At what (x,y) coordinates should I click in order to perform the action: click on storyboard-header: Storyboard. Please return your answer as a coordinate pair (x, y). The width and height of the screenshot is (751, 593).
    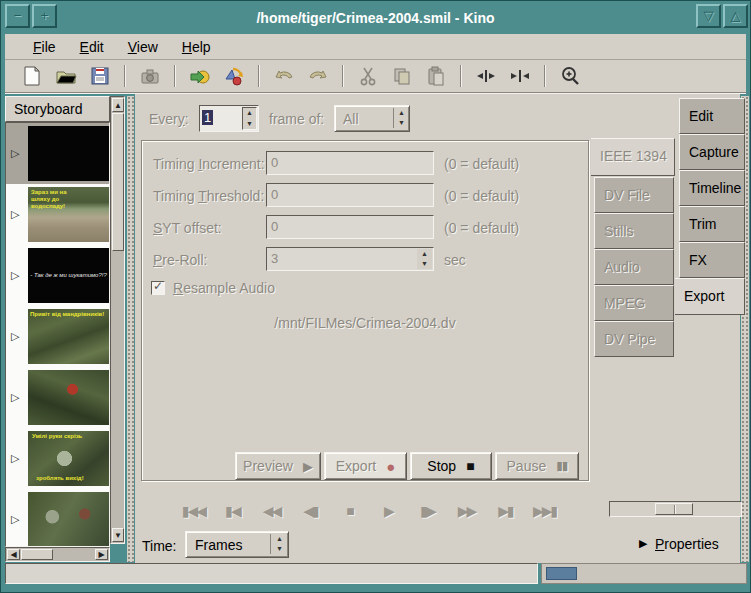
    Looking at the image, I should click on (58, 109).